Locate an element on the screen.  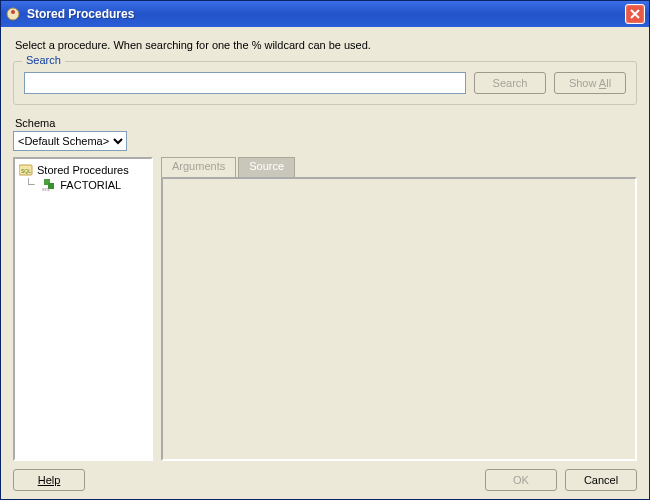
schema-label: Schema is located at coordinates (325, 123).